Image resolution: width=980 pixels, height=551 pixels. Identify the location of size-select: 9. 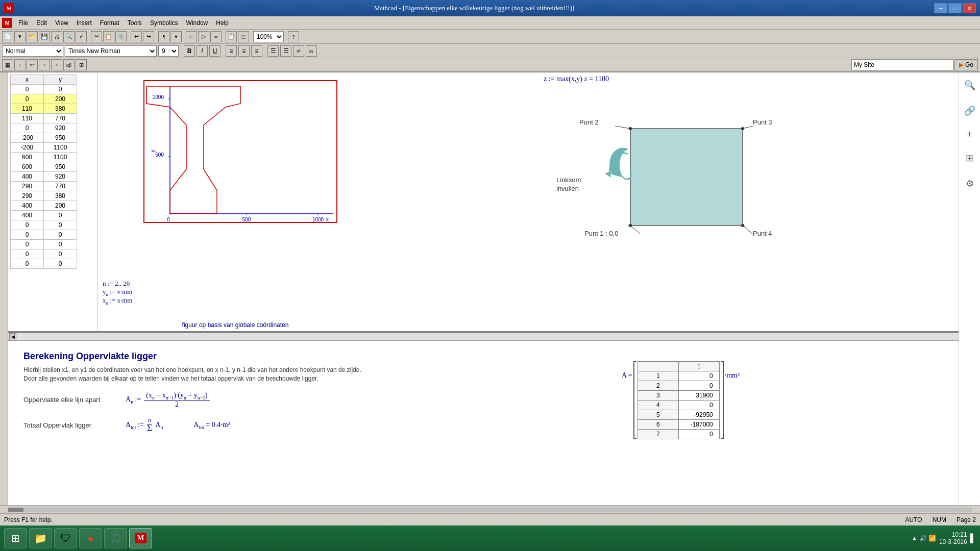
(168, 51).